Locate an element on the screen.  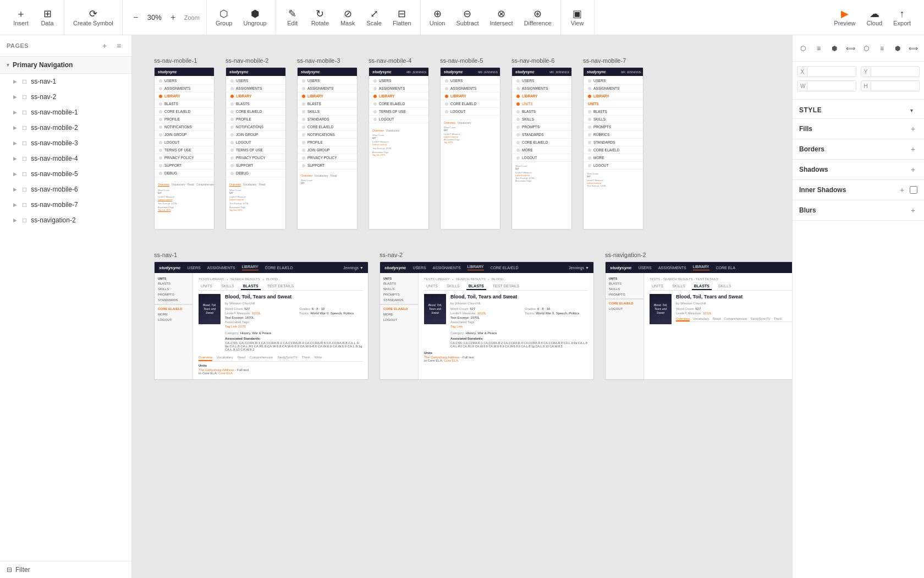
nmt-item-units-6: UNITS is located at coordinates (542, 104).